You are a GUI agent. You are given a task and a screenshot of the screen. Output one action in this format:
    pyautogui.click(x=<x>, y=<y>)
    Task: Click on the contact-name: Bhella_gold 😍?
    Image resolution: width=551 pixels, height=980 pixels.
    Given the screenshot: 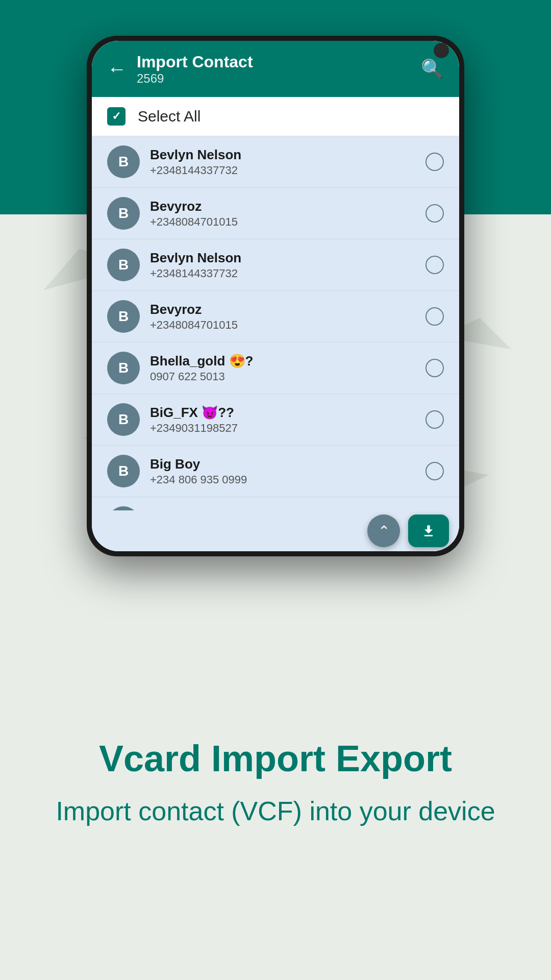 What is the action you would take?
    pyautogui.click(x=283, y=361)
    